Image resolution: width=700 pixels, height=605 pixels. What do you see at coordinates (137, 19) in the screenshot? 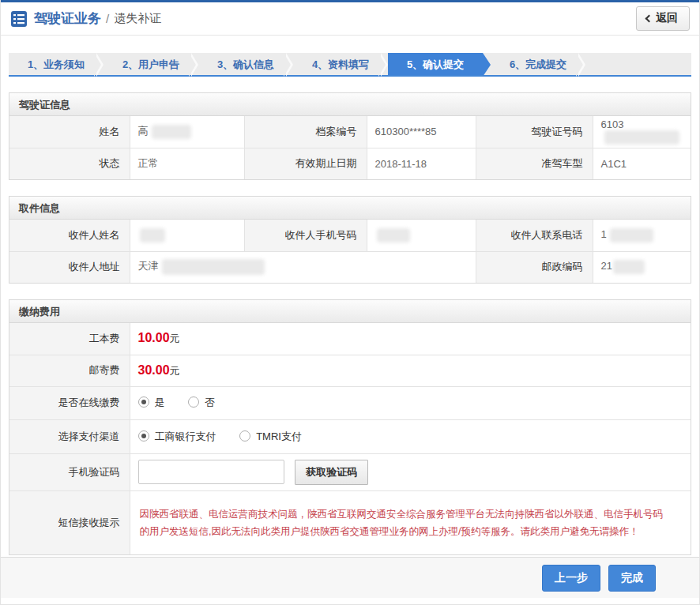
I see `breadcrumb-current: 遗失补证` at bounding box center [137, 19].